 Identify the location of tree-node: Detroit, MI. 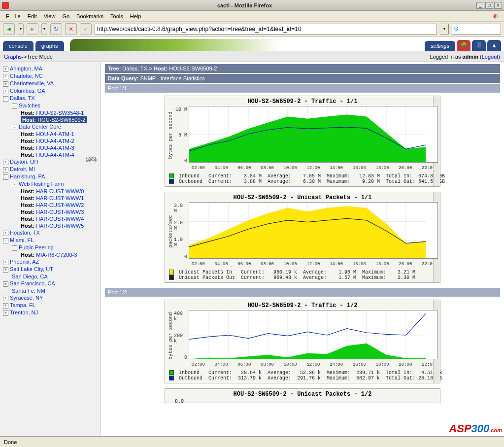
(23, 169).